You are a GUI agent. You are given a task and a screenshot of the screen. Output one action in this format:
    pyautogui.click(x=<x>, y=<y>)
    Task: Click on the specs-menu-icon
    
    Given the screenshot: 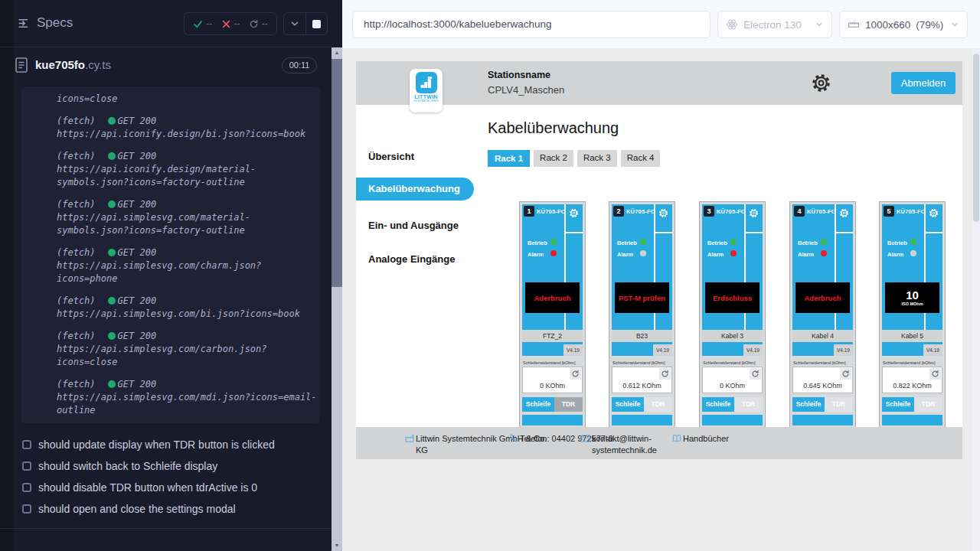 What is the action you would take?
    pyautogui.click(x=24, y=23)
    